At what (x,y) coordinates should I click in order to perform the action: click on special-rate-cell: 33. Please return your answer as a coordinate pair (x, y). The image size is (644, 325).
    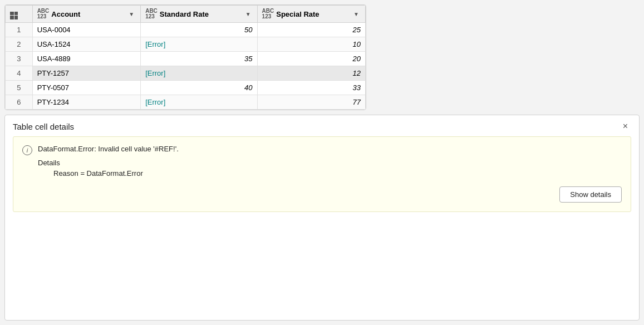
    Looking at the image, I should click on (311, 88).